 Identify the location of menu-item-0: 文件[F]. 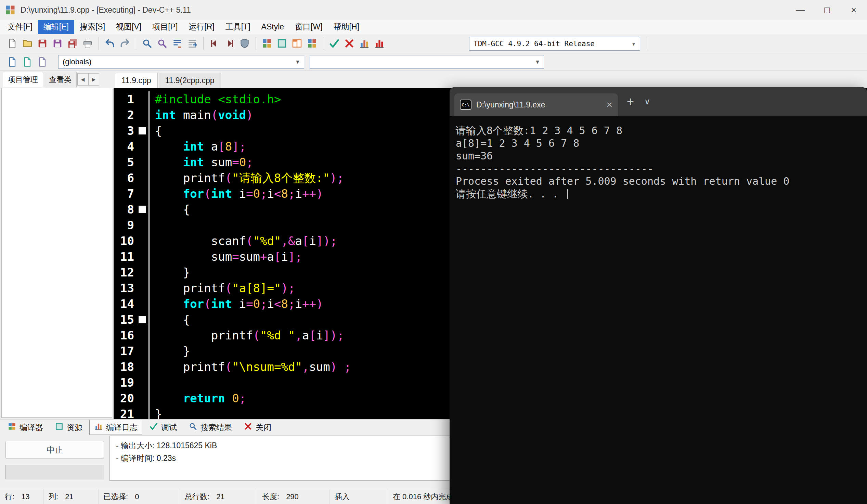
(20, 27).